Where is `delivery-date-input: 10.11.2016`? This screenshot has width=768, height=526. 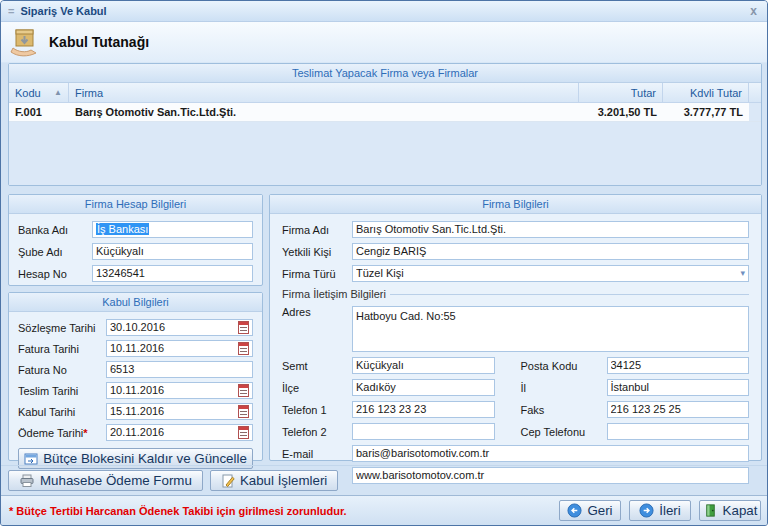 delivery-date-input: 10.11.2016 is located at coordinates (180, 390).